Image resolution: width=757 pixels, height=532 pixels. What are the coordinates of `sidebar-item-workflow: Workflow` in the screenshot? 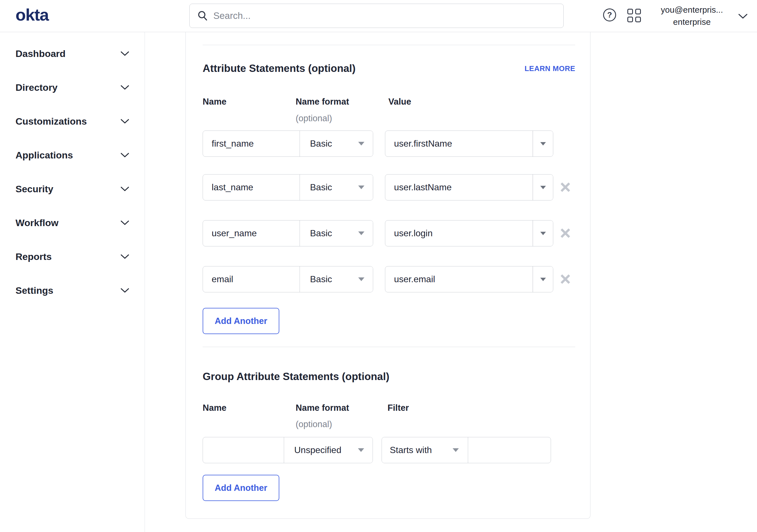 It's located at (73, 223).